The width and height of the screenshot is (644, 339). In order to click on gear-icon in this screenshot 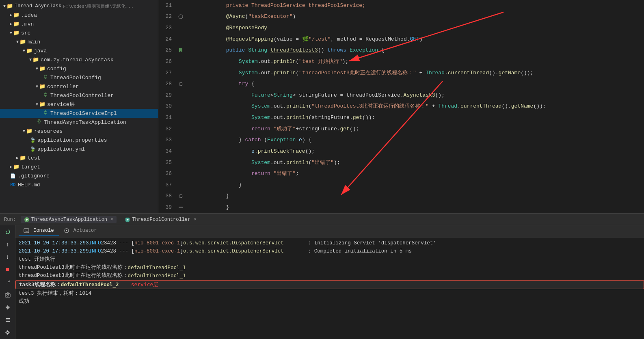, I will do `click(8, 333)`.